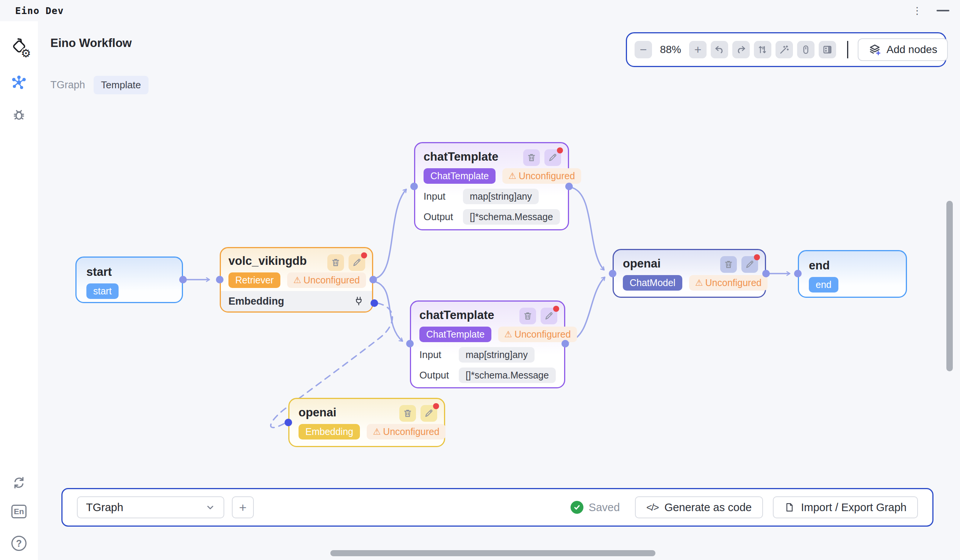 This screenshot has width=960, height=560. Describe the element at coordinates (698, 50) in the screenshot. I see `zoom-in-button: +` at that location.